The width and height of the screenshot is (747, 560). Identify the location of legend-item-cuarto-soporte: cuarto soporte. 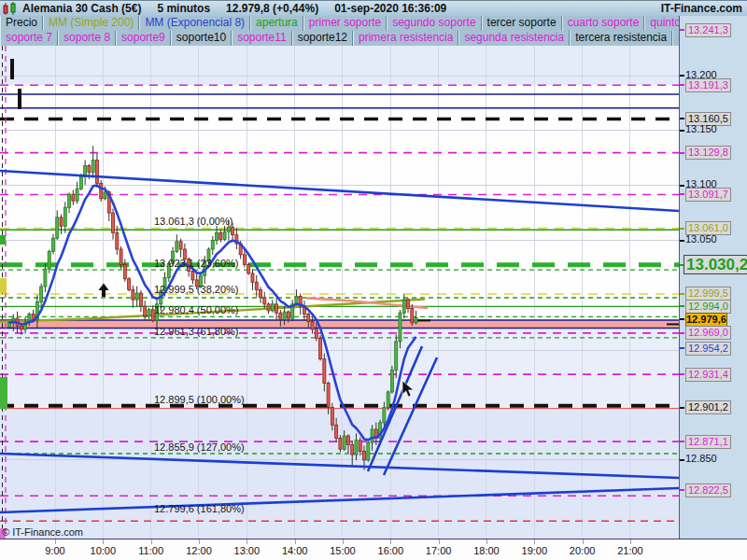
(603, 23).